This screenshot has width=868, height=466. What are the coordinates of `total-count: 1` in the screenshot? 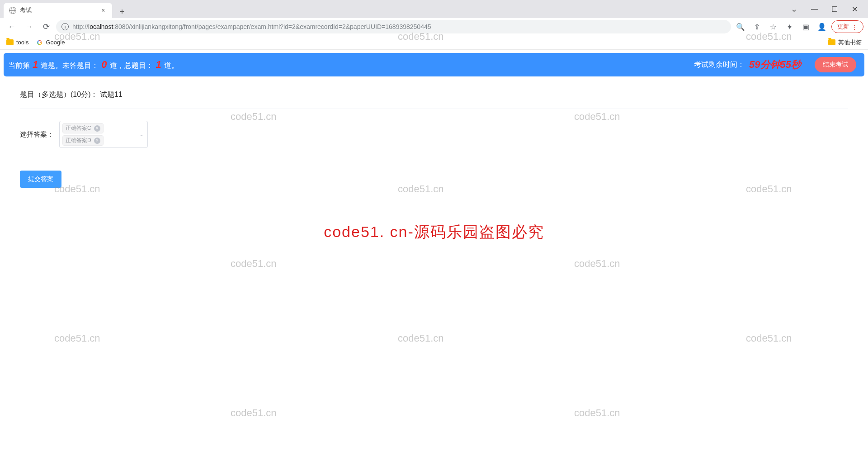 It's located at (159, 65).